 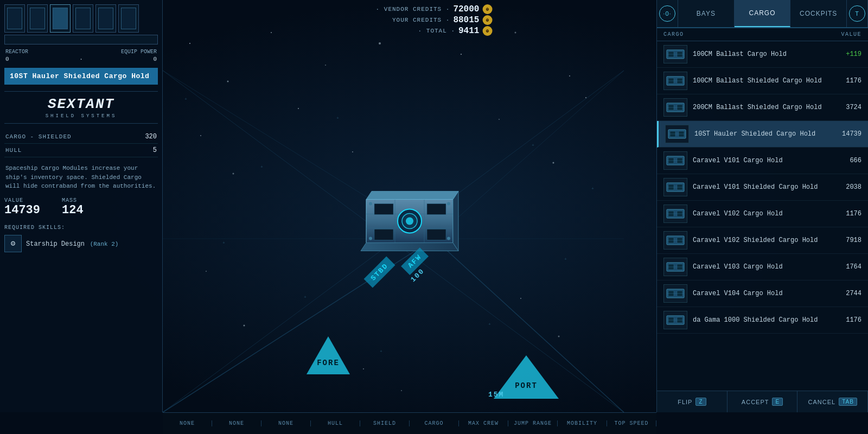 I want to click on item-name: Caravel V104 Cargo Hold, so click(x=761, y=293).